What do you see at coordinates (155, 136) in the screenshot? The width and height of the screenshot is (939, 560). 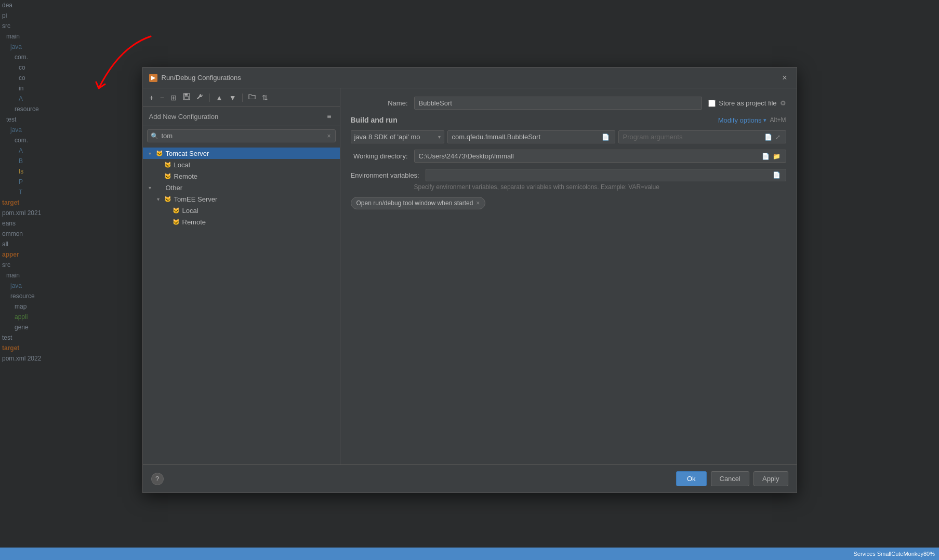 I see `search-icon: 🔍` at bounding box center [155, 136].